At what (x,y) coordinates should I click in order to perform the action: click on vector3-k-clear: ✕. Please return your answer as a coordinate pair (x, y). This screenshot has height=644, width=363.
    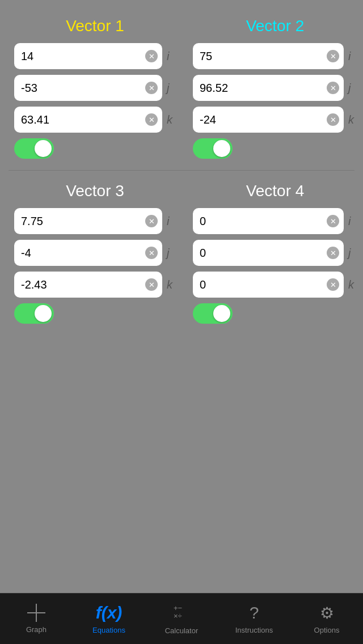
    Looking at the image, I should click on (151, 285).